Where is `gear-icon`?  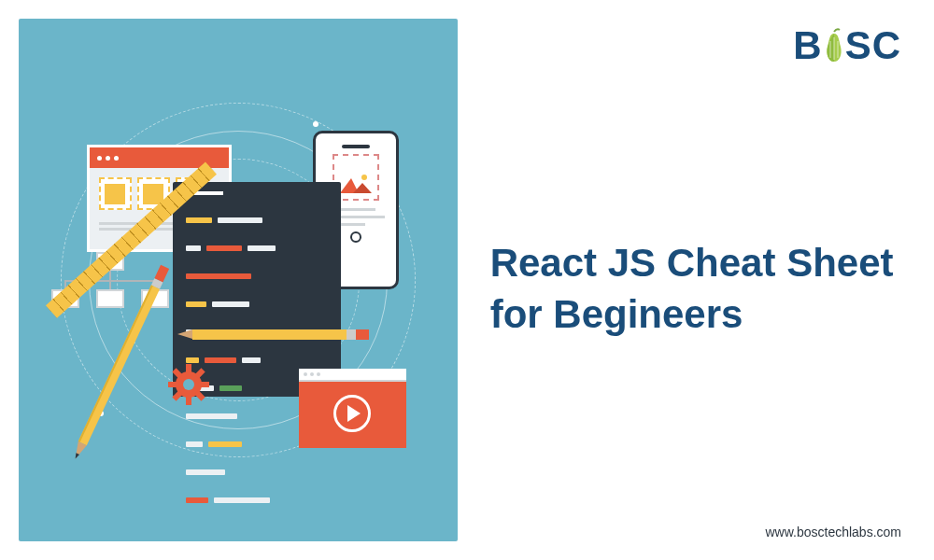
gear-icon is located at coordinates (189, 385).